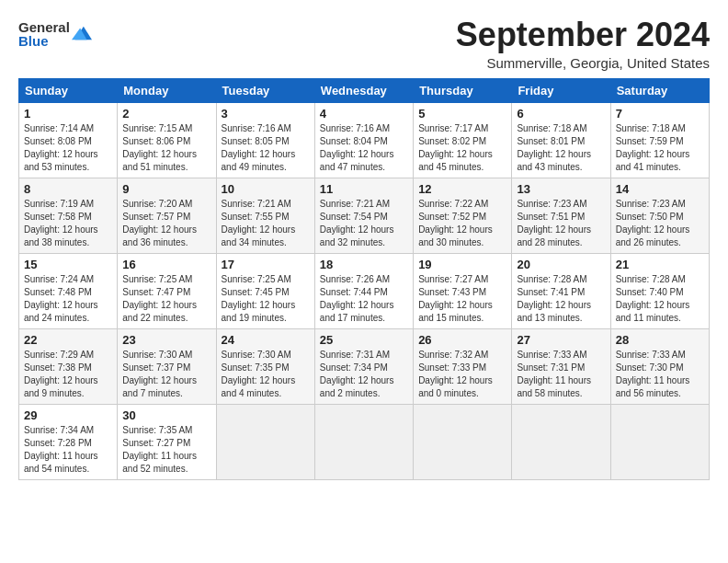 This screenshot has width=728, height=563. What do you see at coordinates (357, 298) in the screenshot?
I see `day-info: Sunrise: 7:26 AM Sunset: 7:44 PM Dayligh…` at bounding box center [357, 298].